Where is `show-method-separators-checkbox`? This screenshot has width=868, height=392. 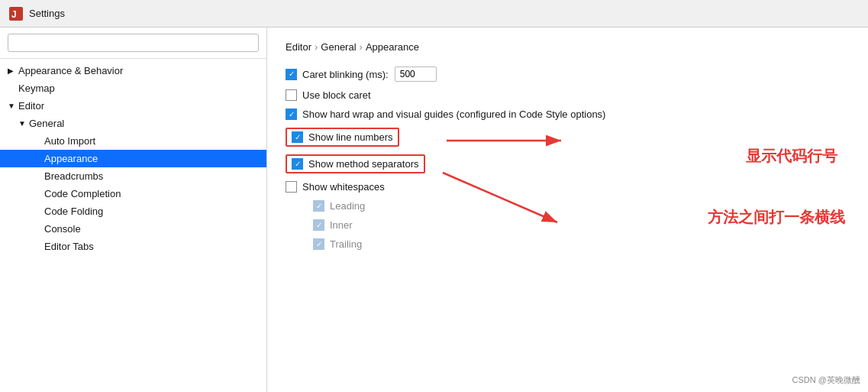 show-method-separators-checkbox is located at coordinates (298, 164).